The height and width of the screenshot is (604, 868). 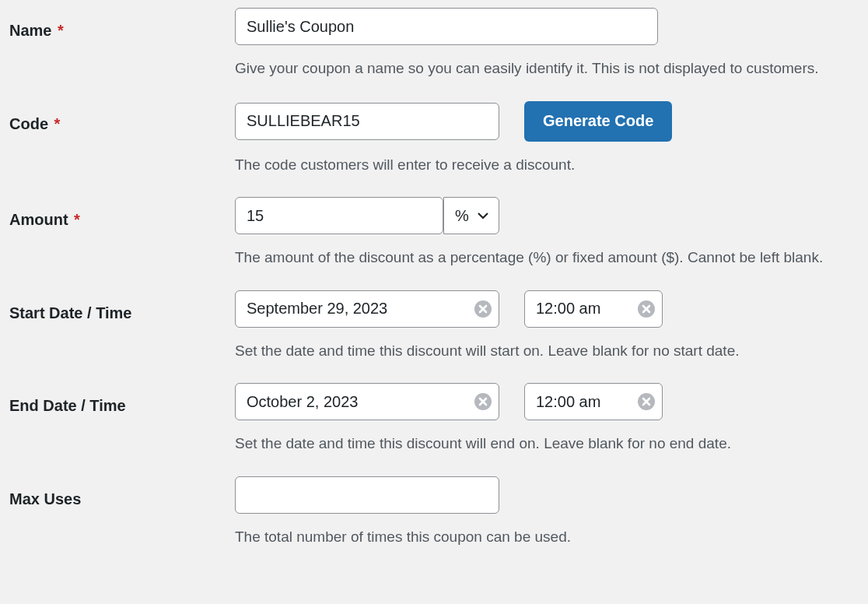 I want to click on amount-label-text: Amount, so click(x=39, y=219).